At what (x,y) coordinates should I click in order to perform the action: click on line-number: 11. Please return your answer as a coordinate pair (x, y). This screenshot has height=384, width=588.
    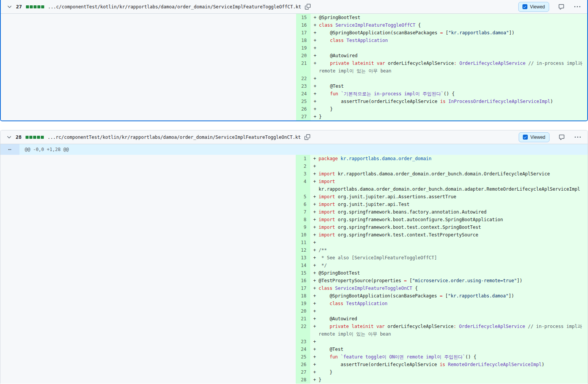
    Looking at the image, I should click on (303, 243).